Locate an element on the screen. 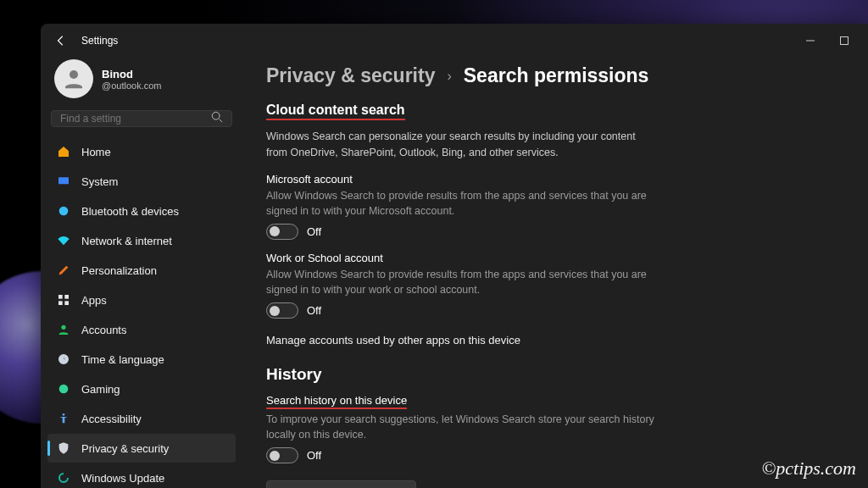  sidebar-item-network: Network & internet is located at coordinates (142, 241).